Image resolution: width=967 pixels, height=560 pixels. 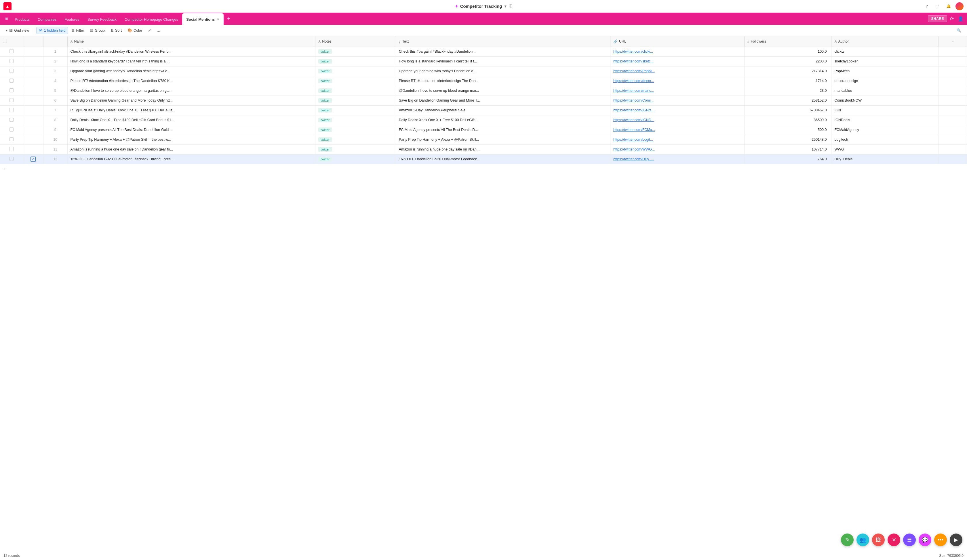 What do you see at coordinates (885, 91) in the screenshot?
I see `row-author: maricablue` at bounding box center [885, 91].